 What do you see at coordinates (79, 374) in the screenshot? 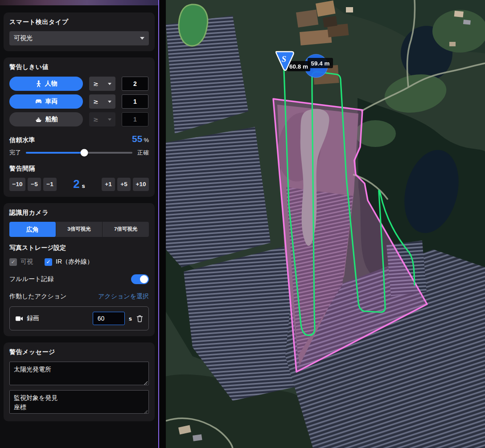
I see `message-field-1-wrap: 太陽光発電所` at bounding box center [79, 374].